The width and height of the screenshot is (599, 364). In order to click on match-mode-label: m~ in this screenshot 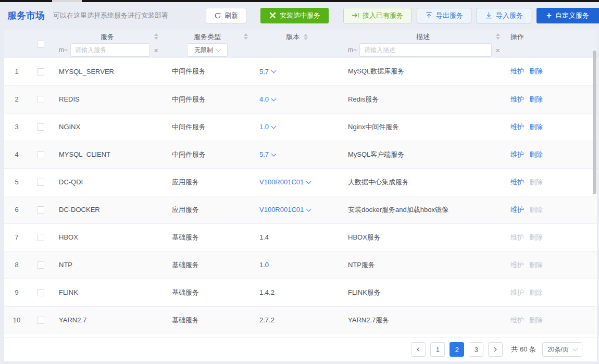, I will do `click(64, 50)`.